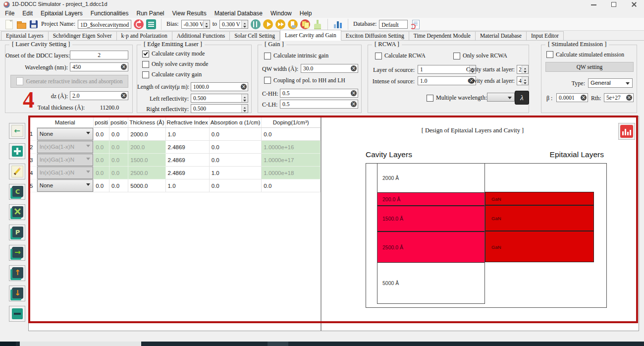  I want to click on paste-layer-button: P, so click(17, 232).